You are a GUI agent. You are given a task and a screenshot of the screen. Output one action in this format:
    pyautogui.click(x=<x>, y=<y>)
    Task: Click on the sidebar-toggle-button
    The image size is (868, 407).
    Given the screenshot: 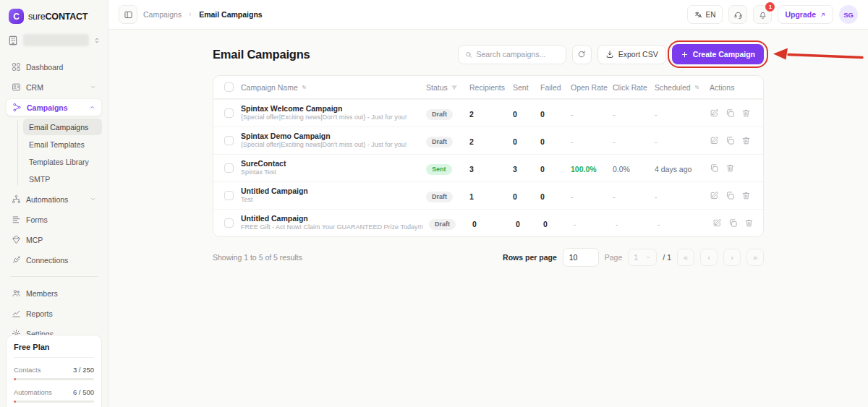 What is the action you would take?
    pyautogui.click(x=128, y=14)
    